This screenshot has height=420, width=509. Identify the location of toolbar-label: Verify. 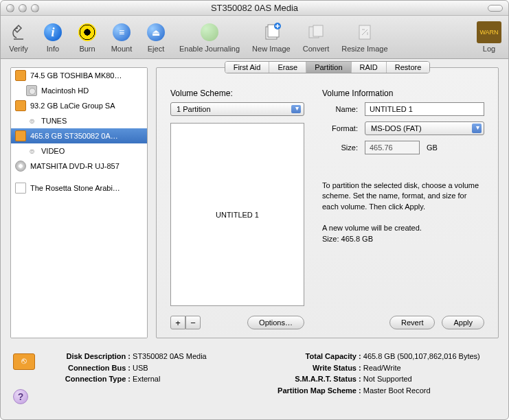
(19, 49).